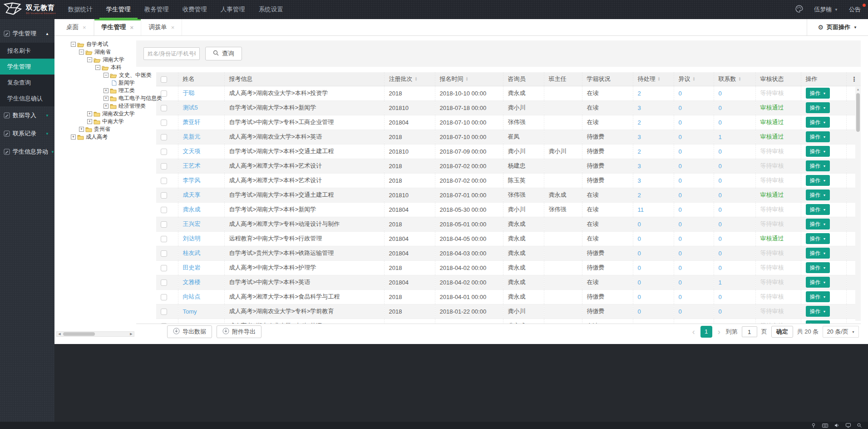 This screenshot has width=868, height=429. What do you see at coordinates (859, 425) in the screenshot?
I see `search-icon` at bounding box center [859, 425].